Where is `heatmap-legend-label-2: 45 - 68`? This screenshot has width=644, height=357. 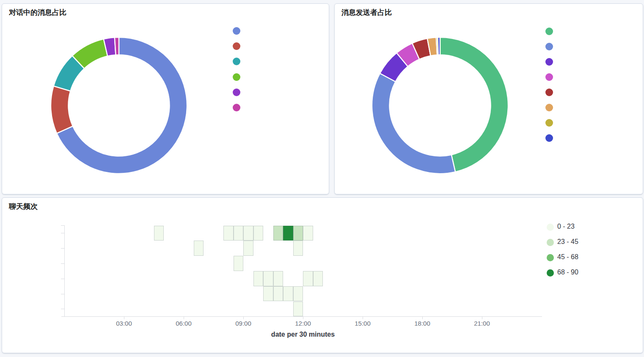 heatmap-legend-label-2: 45 - 68 is located at coordinates (568, 257).